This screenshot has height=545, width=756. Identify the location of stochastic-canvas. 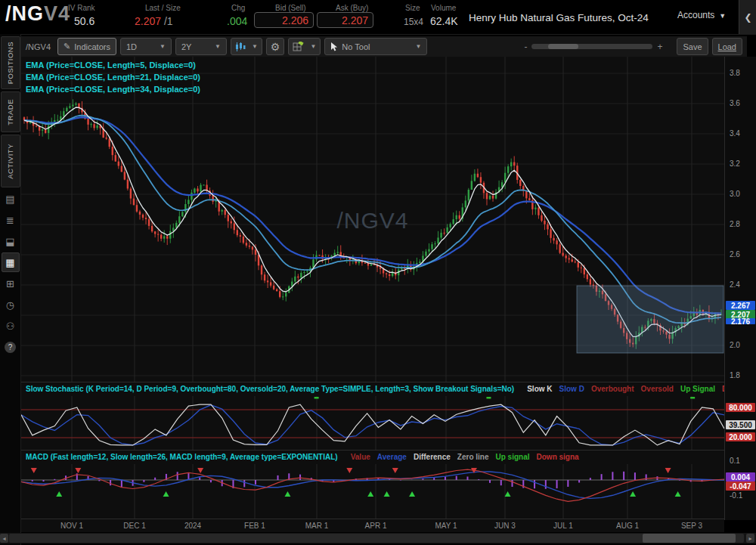
(373, 423).